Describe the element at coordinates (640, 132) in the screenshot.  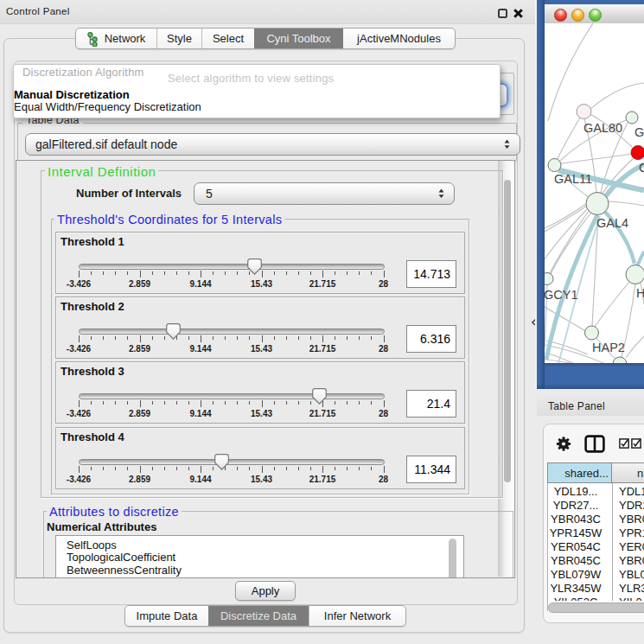
I see `svg-text: GA` at that location.